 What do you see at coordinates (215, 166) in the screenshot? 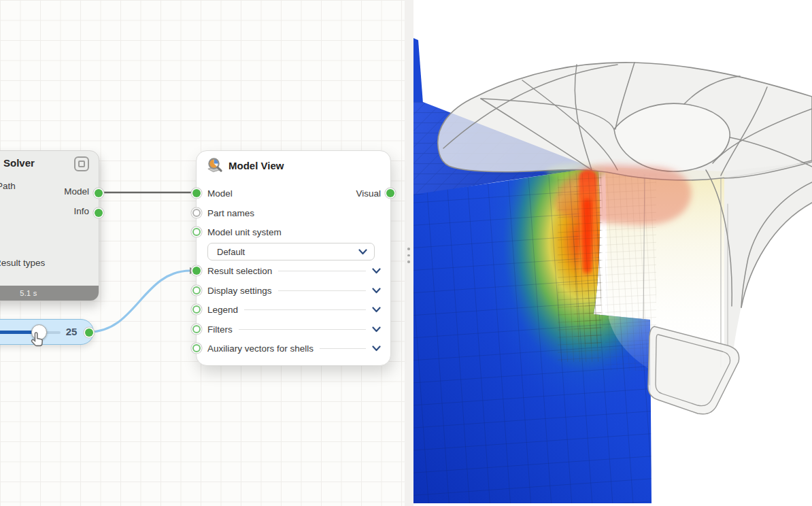
I see `model-search-icon` at bounding box center [215, 166].